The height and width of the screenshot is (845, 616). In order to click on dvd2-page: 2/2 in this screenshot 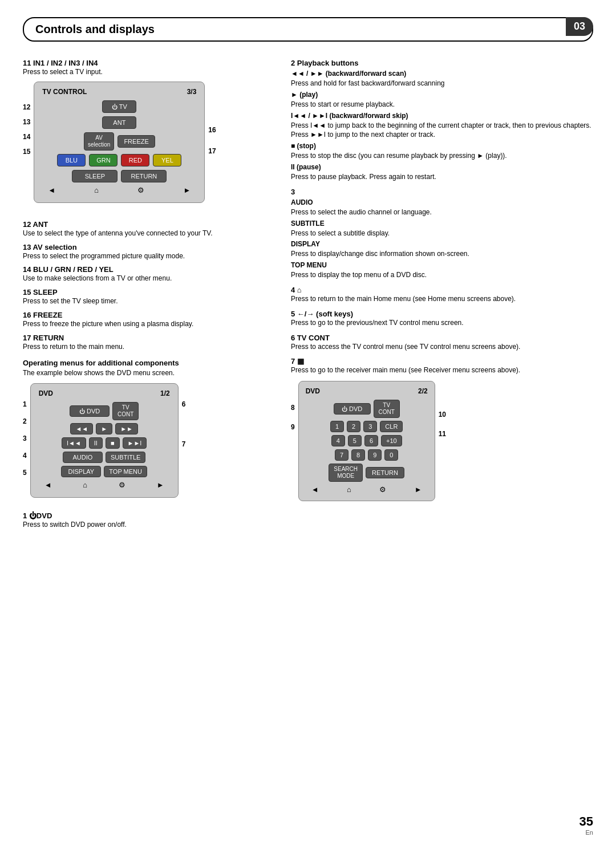, I will do `click(423, 391)`.